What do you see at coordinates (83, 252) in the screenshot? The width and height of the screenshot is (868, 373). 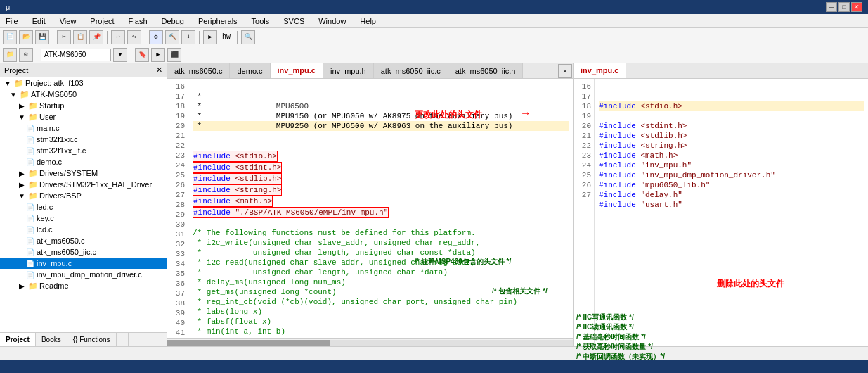 I see `tree-atk-ms6050-iic-c: 📄 atk_ms6050_iic.c` at bounding box center [83, 252].